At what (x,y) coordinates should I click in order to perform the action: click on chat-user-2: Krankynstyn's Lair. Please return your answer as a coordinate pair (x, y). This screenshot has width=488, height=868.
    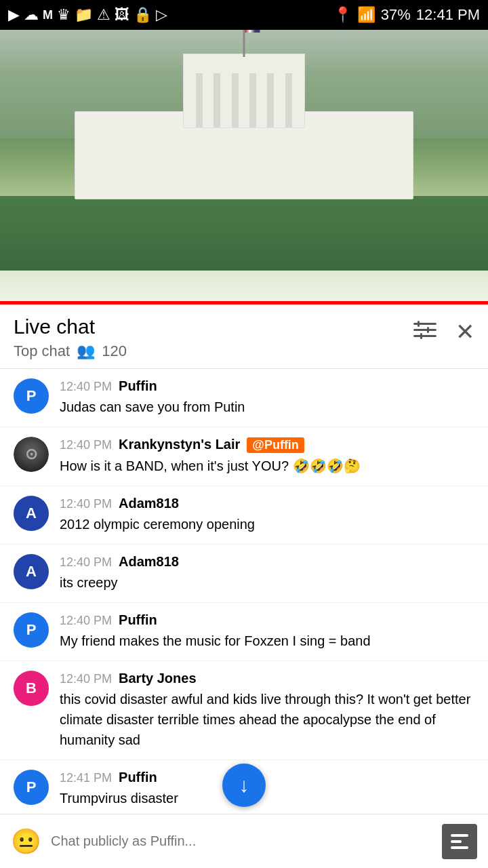
    Looking at the image, I should click on (179, 445).